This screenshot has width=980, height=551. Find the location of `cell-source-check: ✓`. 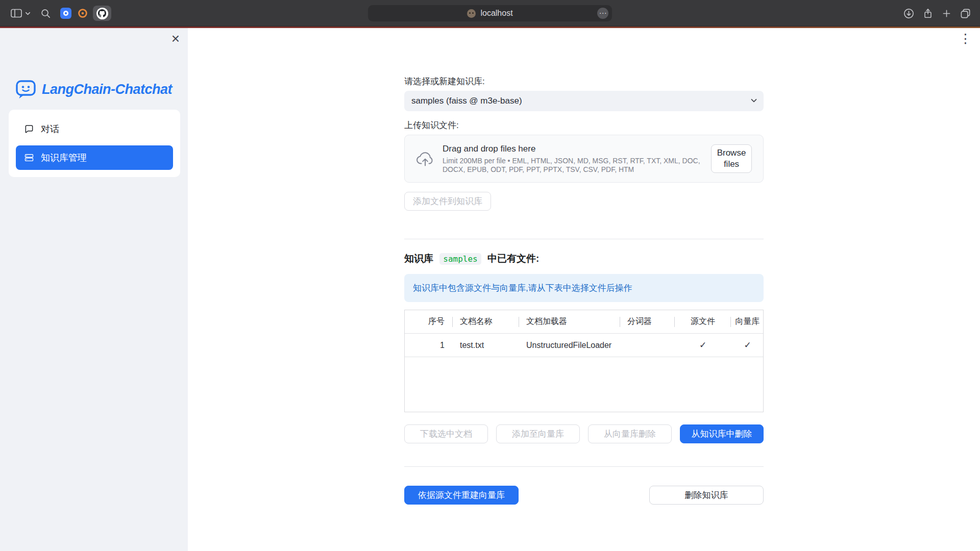

cell-source-check: ✓ is located at coordinates (703, 345).